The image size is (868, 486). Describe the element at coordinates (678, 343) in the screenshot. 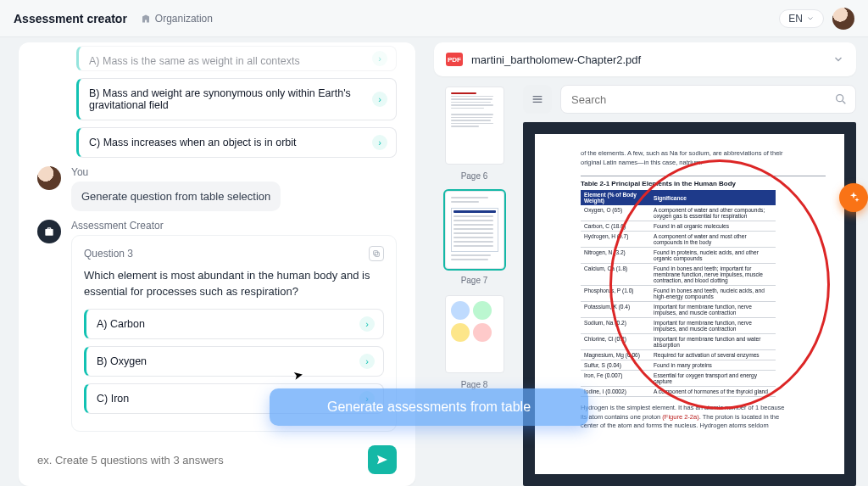

I see `table-row: Chlorine, Cl (0.2)Important for membrane…` at that location.